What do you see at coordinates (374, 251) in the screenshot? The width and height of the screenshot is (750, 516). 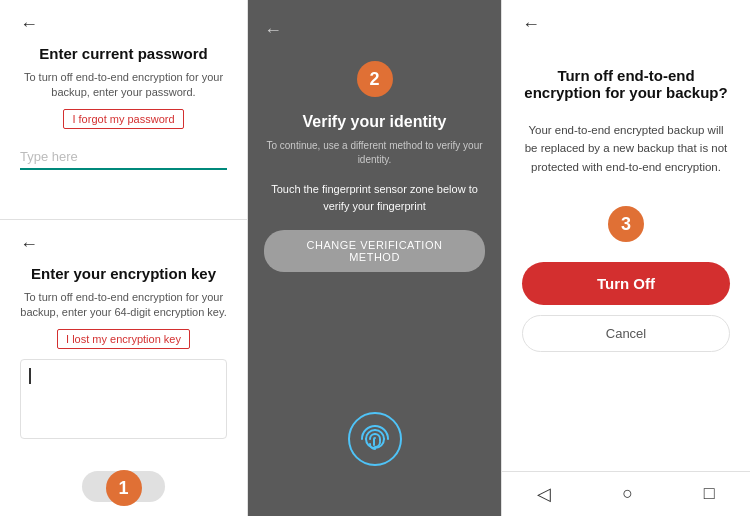 I see `change-verification-method-button: CHANGE VERIFICATION METHOD` at bounding box center [374, 251].